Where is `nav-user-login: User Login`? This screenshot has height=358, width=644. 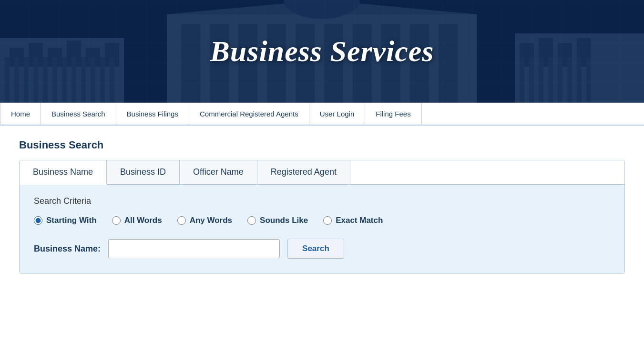 nav-user-login: User Login is located at coordinates (337, 114).